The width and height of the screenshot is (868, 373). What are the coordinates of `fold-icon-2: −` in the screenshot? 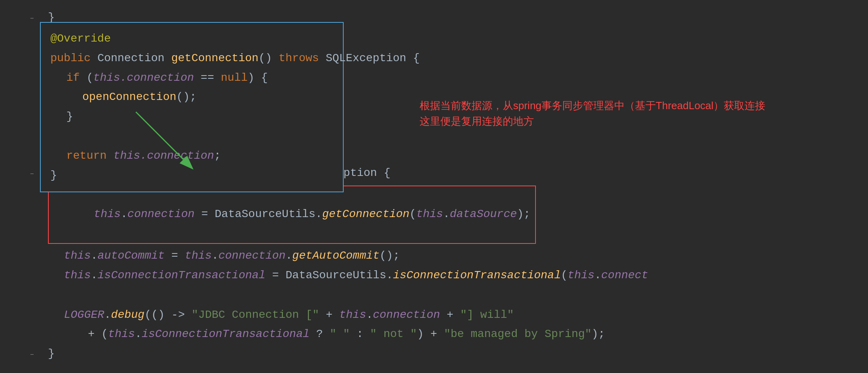 It's located at (32, 175).